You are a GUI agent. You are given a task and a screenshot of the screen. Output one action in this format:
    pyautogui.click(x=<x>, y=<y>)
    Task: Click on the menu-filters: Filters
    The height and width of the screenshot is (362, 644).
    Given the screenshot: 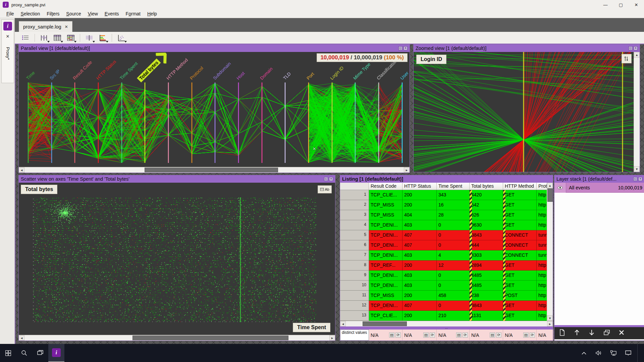 What is the action you would take?
    pyautogui.click(x=53, y=14)
    